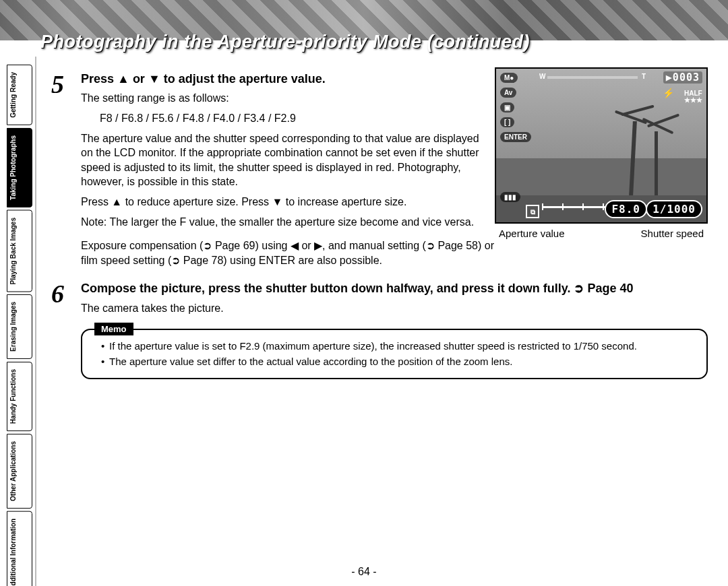 The image size is (728, 586). I want to click on svg-text: 5, so click(58, 84).